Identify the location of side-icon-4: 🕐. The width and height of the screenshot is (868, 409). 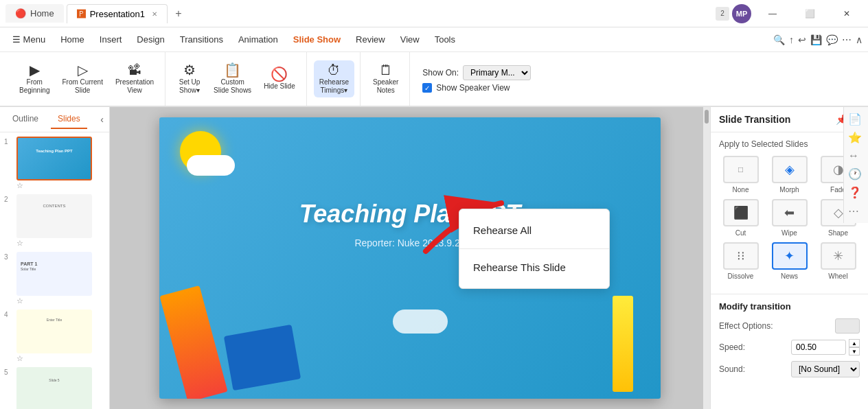
(856, 174).